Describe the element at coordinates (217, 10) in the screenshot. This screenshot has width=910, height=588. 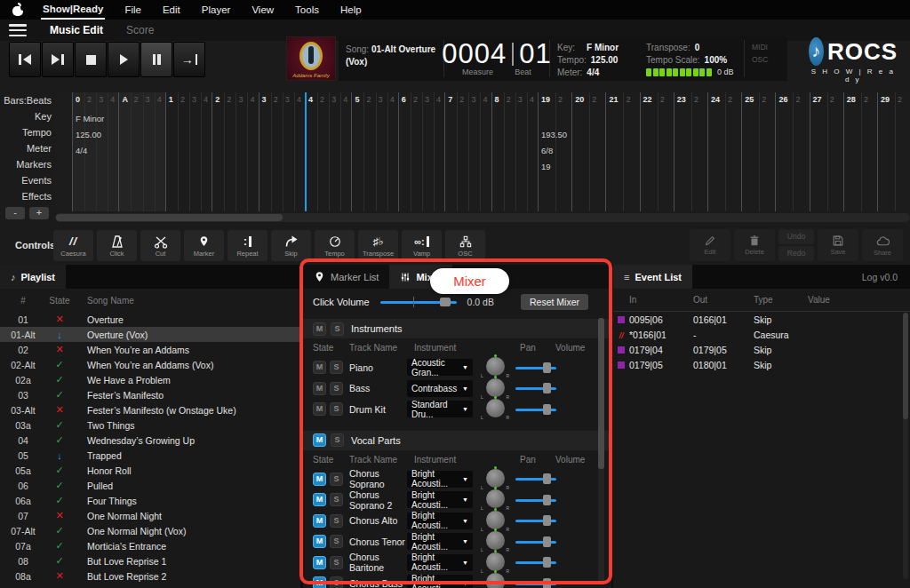
I see `menu-item-player: Player` at that location.